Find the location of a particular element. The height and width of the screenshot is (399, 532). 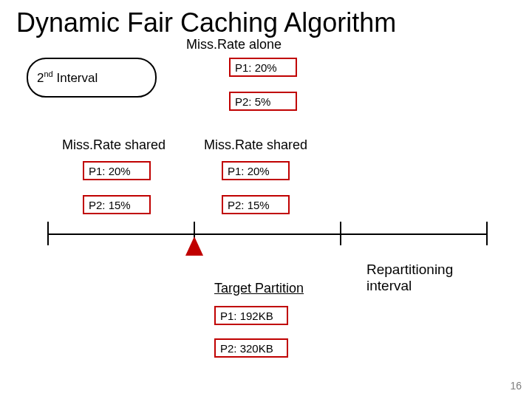

shared-left-p2-box: P2: 15% is located at coordinates (117, 205).